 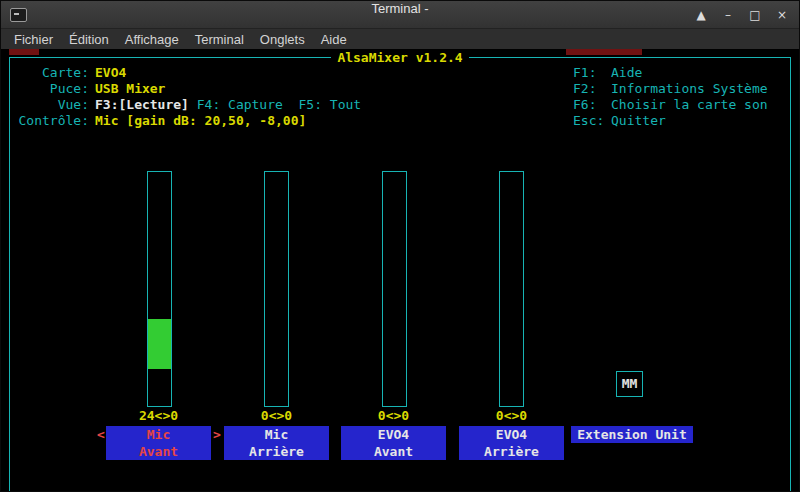 What do you see at coordinates (728, 15) in the screenshot?
I see `minimize-icon: –` at bounding box center [728, 15].